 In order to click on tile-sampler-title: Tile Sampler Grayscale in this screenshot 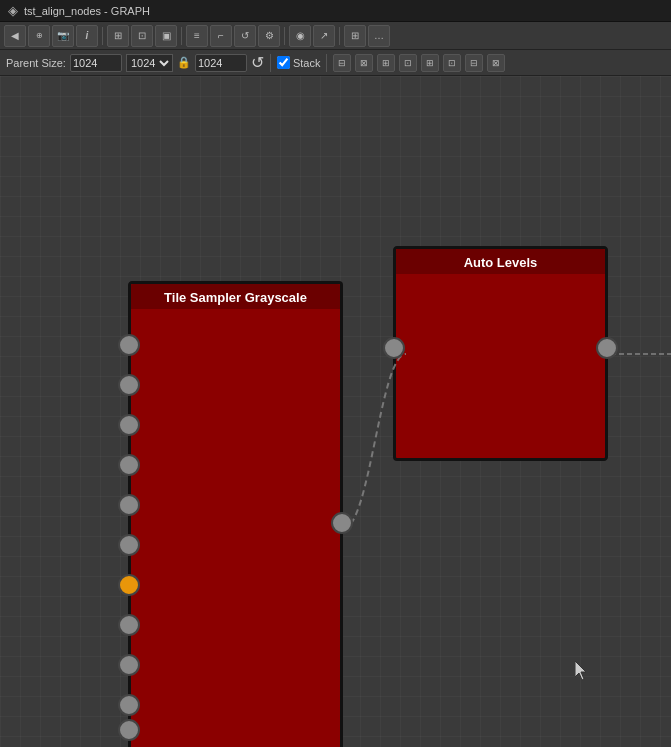, I will do `click(236, 296)`.